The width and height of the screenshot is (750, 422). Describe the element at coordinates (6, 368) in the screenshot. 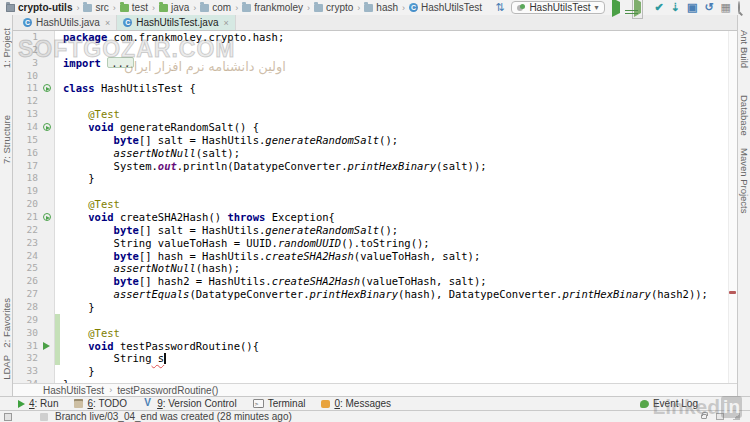

I see `toolwindow-button-ldap: LDAP` at that location.